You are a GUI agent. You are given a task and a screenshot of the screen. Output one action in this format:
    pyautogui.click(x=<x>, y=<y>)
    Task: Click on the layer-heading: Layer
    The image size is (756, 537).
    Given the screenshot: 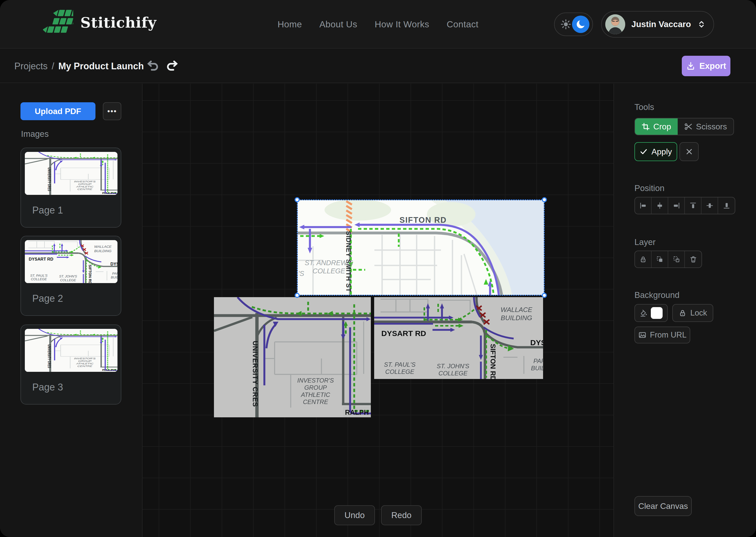 What is the action you would take?
    pyautogui.click(x=645, y=242)
    